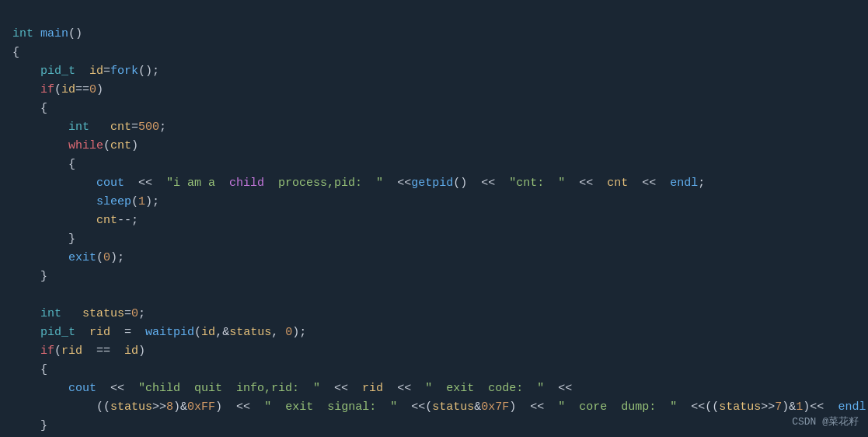 This screenshot has width=868, height=437. What do you see at coordinates (16, 53) in the screenshot?
I see `line-2: {` at bounding box center [16, 53].